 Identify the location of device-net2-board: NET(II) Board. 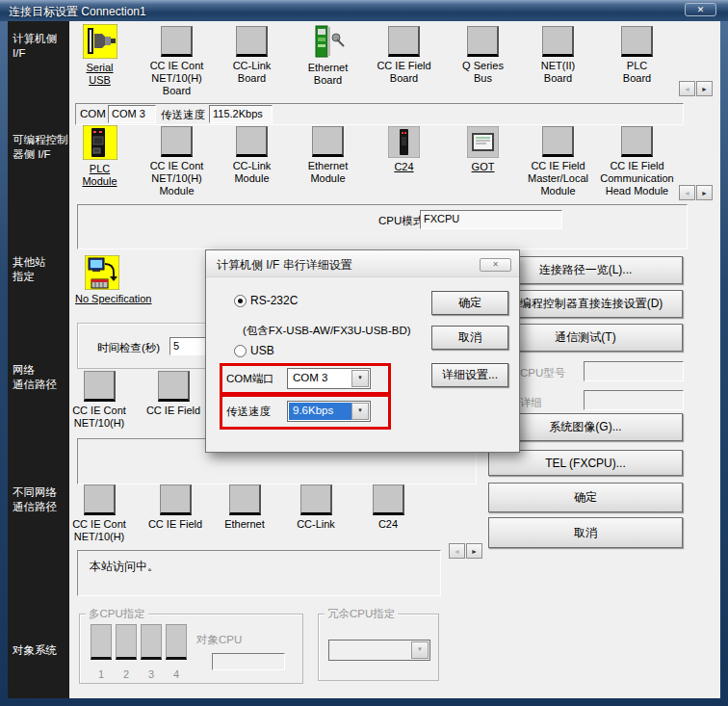
(559, 56).